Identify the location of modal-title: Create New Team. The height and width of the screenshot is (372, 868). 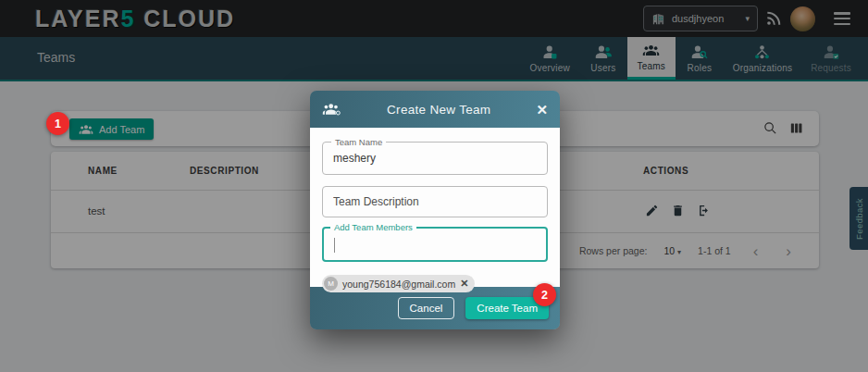
(439, 109).